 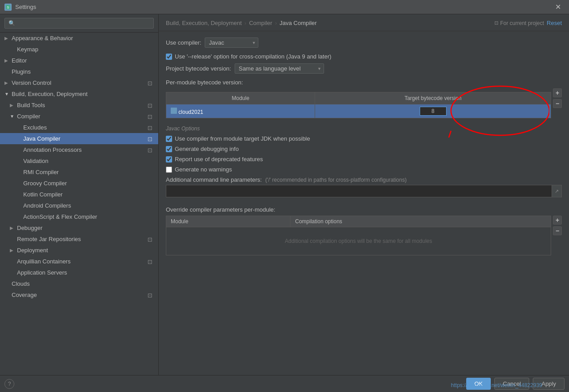 I want to click on sidebar-item-label: Appearance & Behavior, so click(x=83, y=38).